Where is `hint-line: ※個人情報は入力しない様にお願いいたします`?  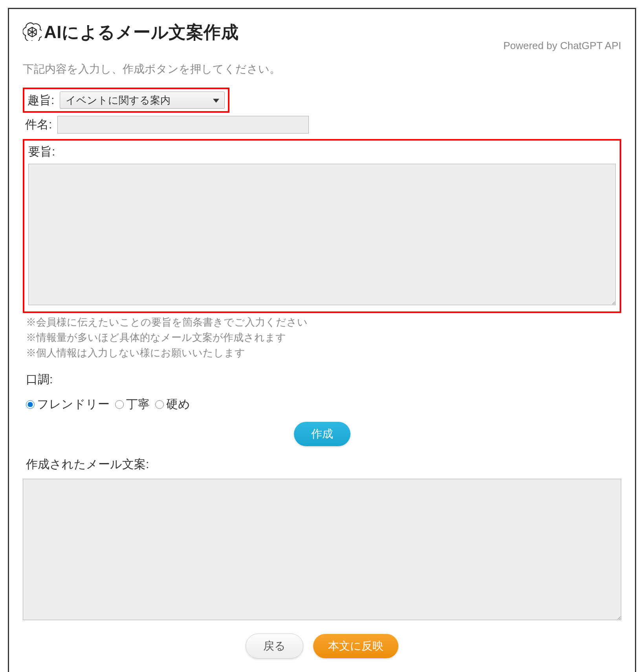
hint-line: ※個人情報は入力しない様にお願いいたします is located at coordinates (324, 353).